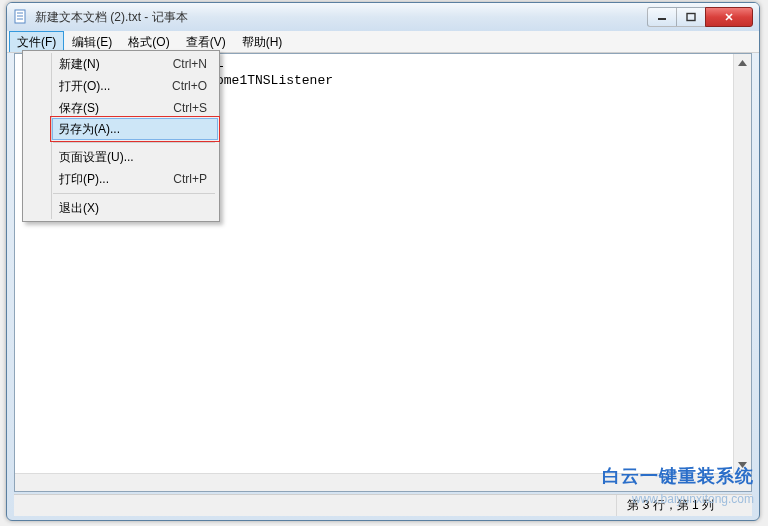 This screenshot has height=526, width=768. I want to click on titlebar: 新建文本文档 (2).txt - 记事本, so click(383, 17).